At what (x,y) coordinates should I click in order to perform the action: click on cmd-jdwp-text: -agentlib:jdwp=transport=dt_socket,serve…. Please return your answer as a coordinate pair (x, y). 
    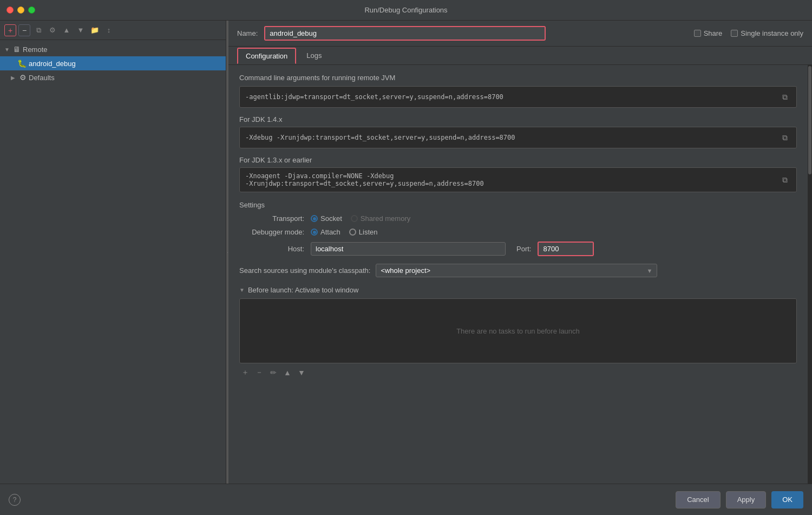
    Looking at the image, I should click on (510, 97).